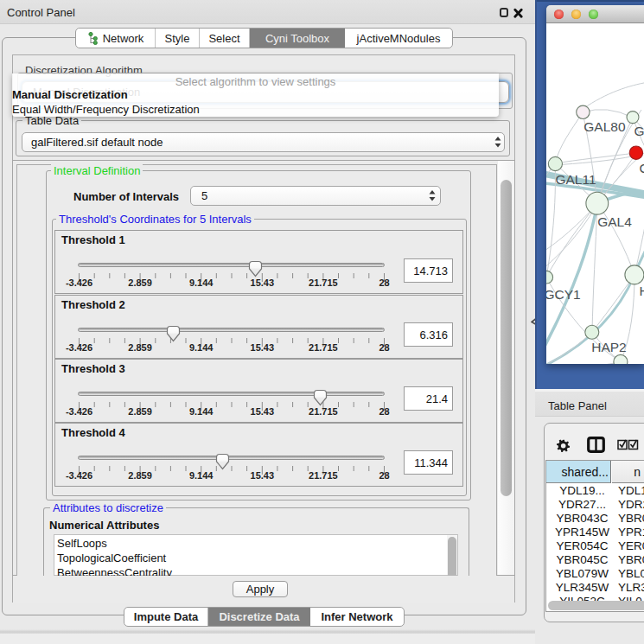 This screenshot has height=644, width=644. What do you see at coordinates (605, 126) in the screenshot?
I see `svg-text: GAL80` at bounding box center [605, 126].